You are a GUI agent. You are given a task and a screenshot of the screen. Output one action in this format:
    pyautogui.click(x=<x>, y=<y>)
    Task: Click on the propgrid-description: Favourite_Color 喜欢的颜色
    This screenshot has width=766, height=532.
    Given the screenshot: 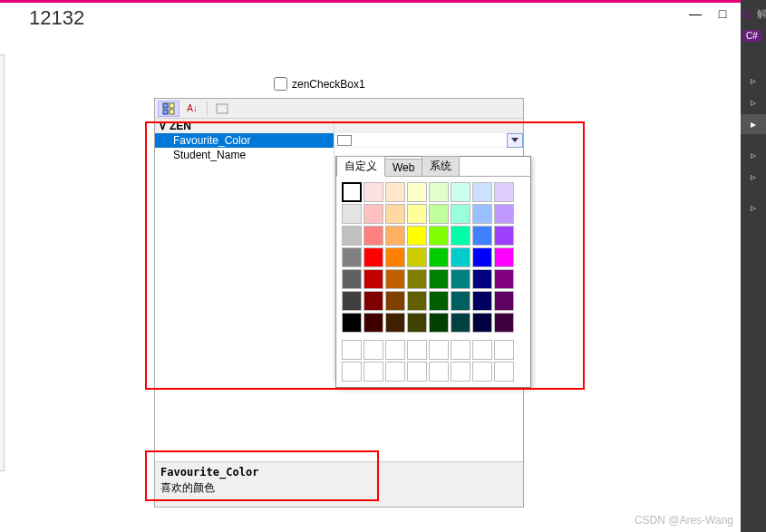 What is the action you would take?
    pyautogui.click(x=339, y=484)
    